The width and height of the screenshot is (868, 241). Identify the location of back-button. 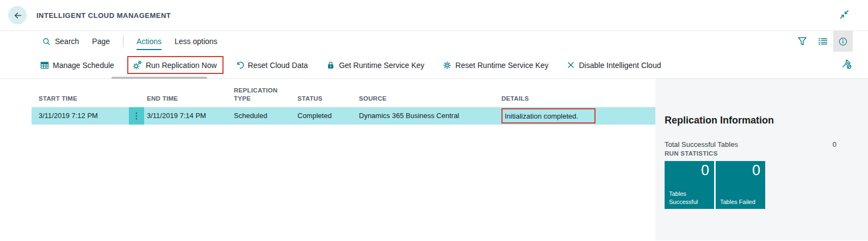
(17, 15).